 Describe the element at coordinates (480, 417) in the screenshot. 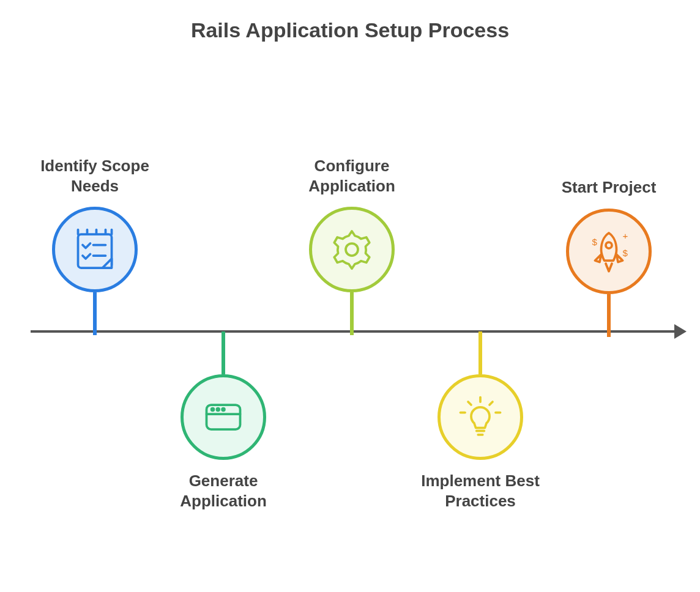

I see `lightbulb-icon` at that location.